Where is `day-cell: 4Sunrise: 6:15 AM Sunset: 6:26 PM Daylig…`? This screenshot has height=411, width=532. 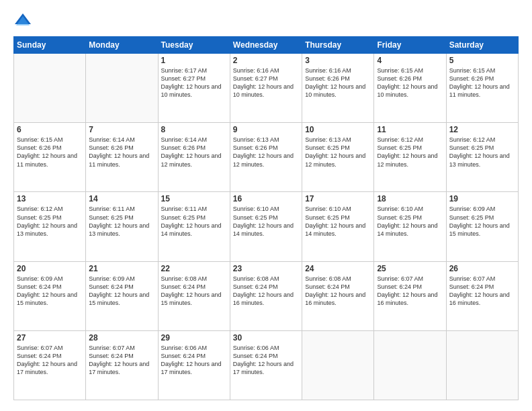
day-cell: 4Sunrise: 6:15 AM Sunset: 6:26 PM Daylig… is located at coordinates (410, 89).